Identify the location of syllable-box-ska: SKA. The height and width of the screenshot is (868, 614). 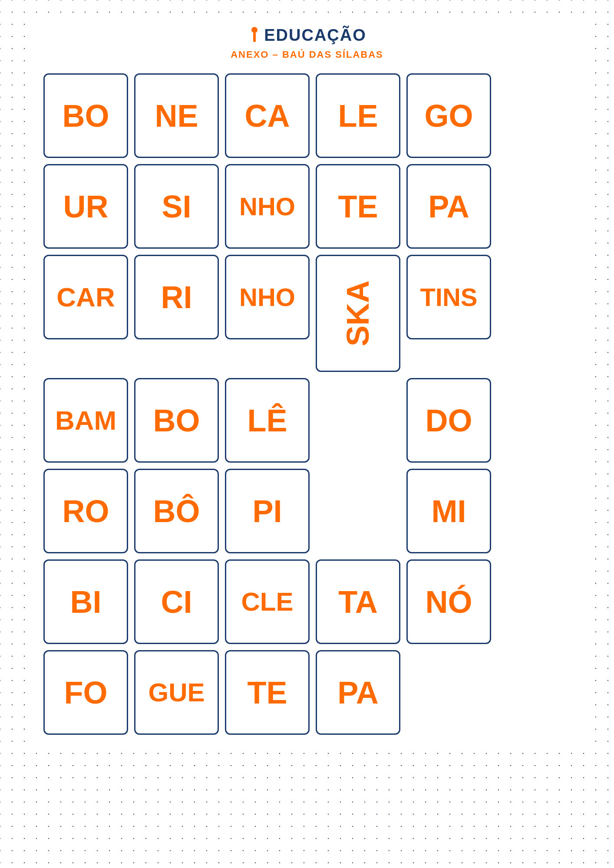
(358, 313).